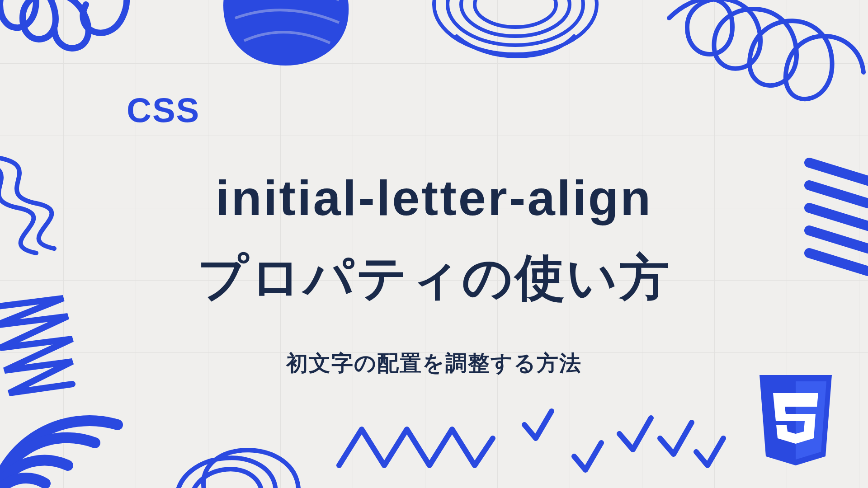  What do you see at coordinates (68, 438) in the screenshot?
I see `doodle-arcs-bottom-left` at bounding box center [68, 438].